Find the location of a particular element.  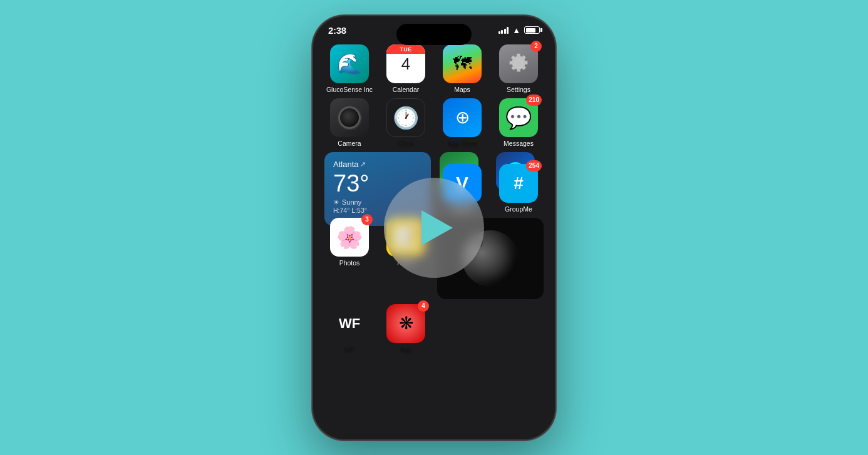

app-item-calendar: TUE 4 Calendar is located at coordinates (406, 69).